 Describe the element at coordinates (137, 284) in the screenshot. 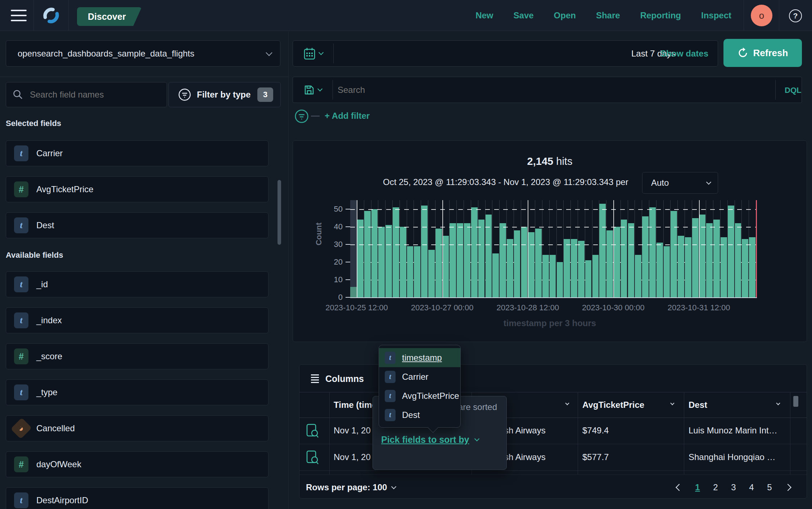

I see `field-item-_id: t_id` at that location.